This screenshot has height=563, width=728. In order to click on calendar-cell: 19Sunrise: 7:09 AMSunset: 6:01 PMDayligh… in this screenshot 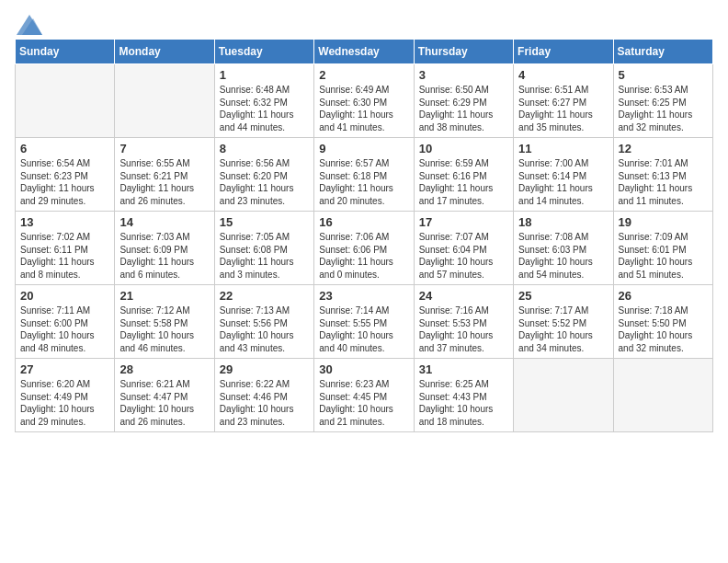, I will do `click(663, 248)`.